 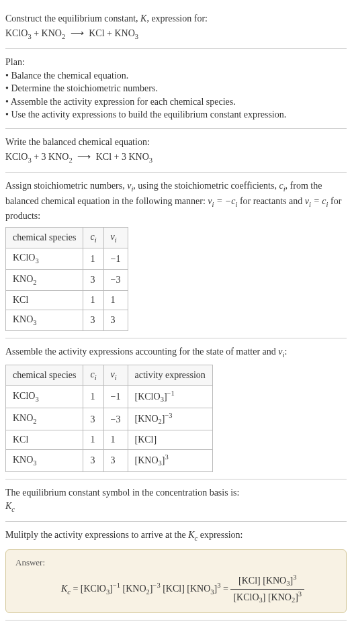 What do you see at coordinates (267, 590) in the screenshot?
I see `answer-fraction: [KCl] [KNO3]3 [KClO3] [KNO2]3` at bounding box center [267, 590].